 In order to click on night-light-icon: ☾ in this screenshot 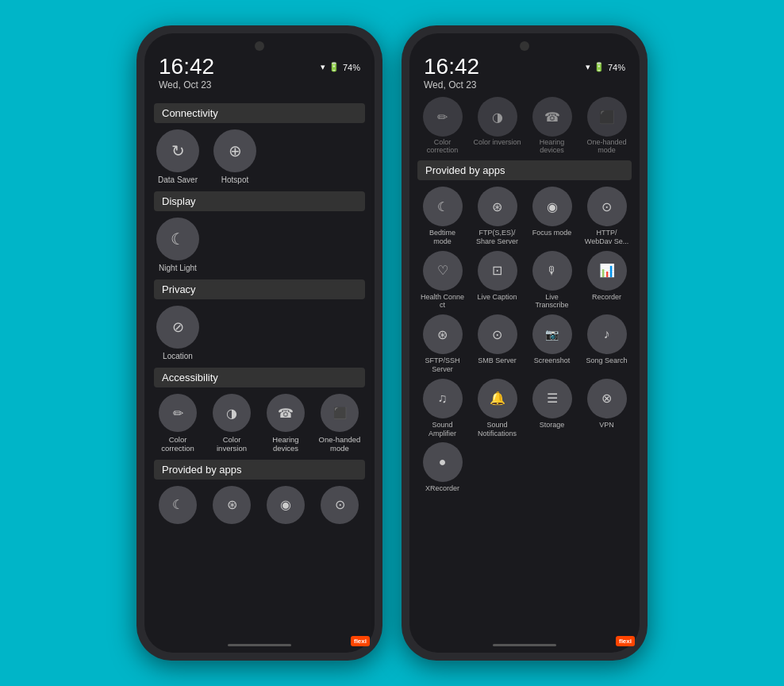, I will do `click(178, 239)`.